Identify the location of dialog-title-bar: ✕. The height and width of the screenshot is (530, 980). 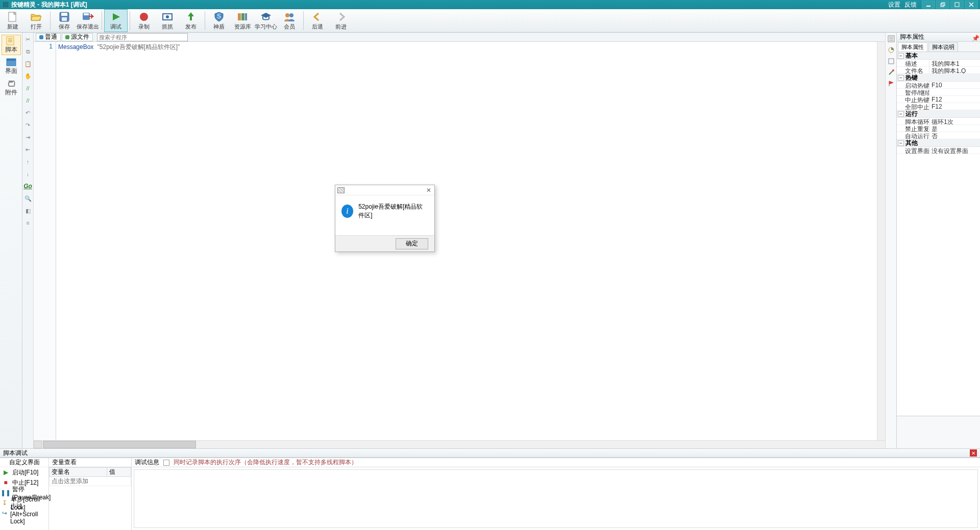
(385, 190).